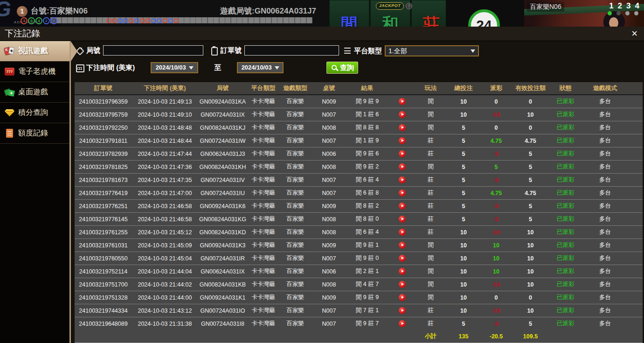  I want to click on date-to-picker: 2024/10/03, so click(260, 68).